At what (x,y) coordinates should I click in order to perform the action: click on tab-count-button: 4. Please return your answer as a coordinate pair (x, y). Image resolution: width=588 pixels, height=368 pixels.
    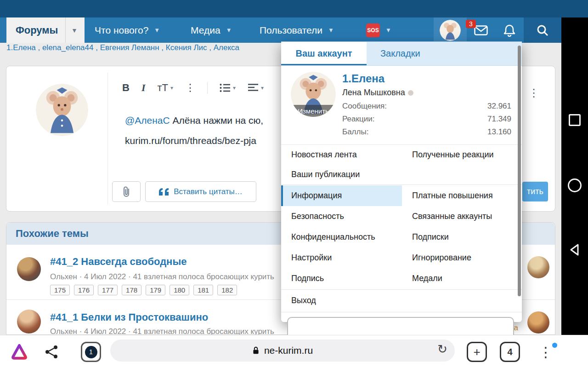
    Looking at the image, I should click on (510, 352).